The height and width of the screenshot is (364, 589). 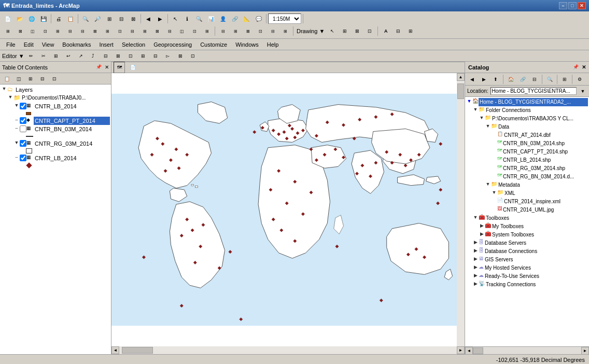 I want to click on zoom-extent-button: ⊞, so click(x=109, y=19).